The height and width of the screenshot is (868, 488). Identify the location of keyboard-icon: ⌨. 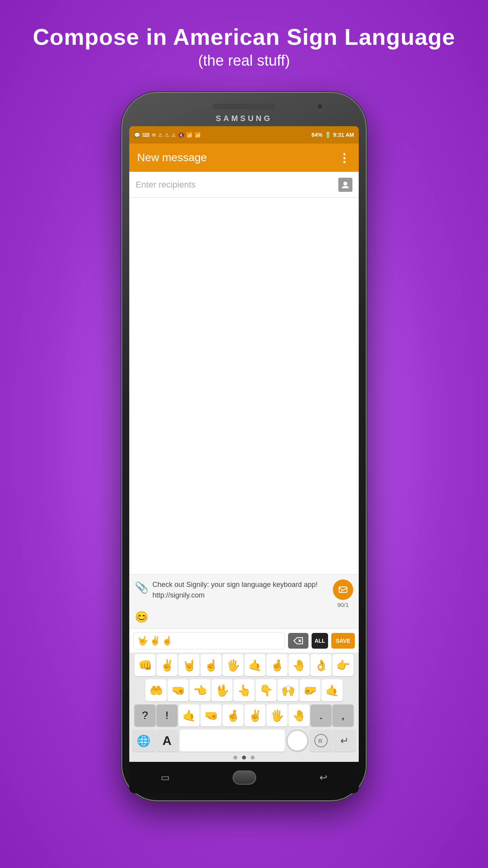
(146, 135).